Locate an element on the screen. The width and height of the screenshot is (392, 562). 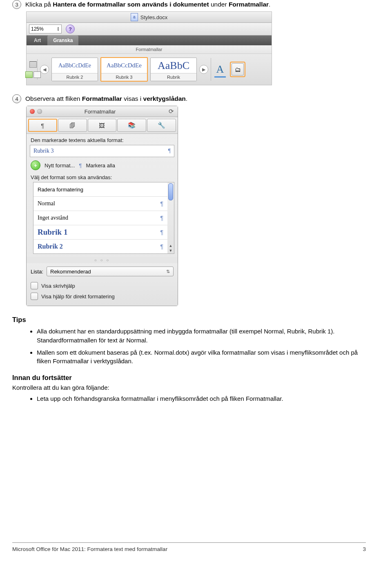
scroll-left-icon: ◀ is located at coordinates (45, 69).